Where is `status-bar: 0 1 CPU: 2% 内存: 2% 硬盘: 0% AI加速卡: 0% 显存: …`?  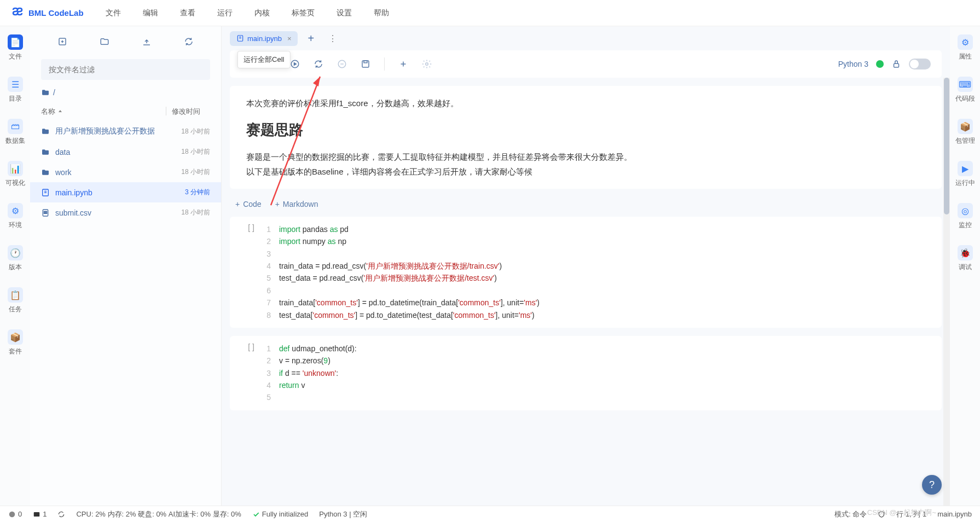
status-bar: 0 1 CPU: 2% 内存: 2% 硬盘: 0% AI加速卡: 0% 显存: … is located at coordinates (490, 514).